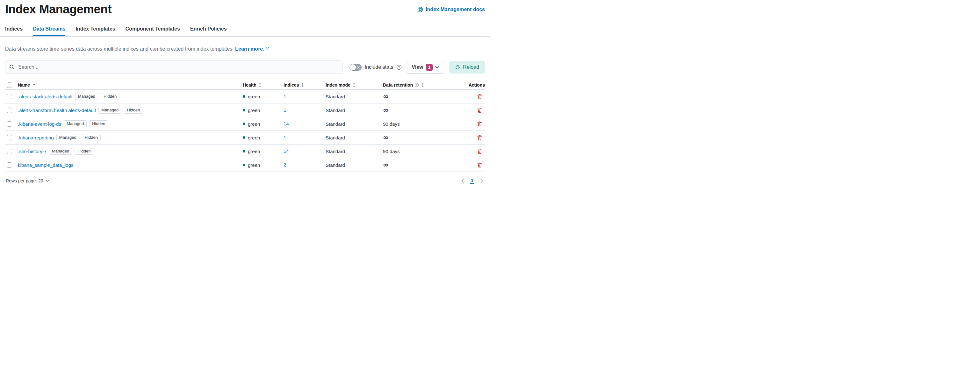 Image resolution: width=980 pixels, height=382 pixels. What do you see at coordinates (355, 85) in the screenshot?
I see `header-index-mode: Index mode` at bounding box center [355, 85].